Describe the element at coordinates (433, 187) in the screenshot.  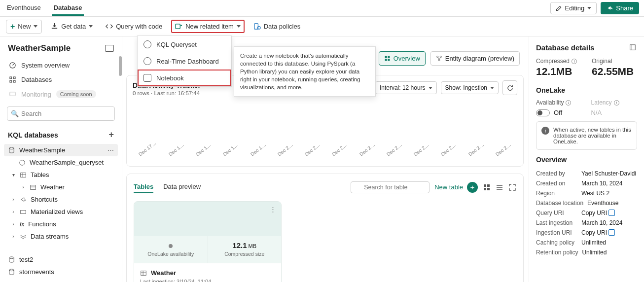
I see `tables-tools: 🔍 New table +` at that location.